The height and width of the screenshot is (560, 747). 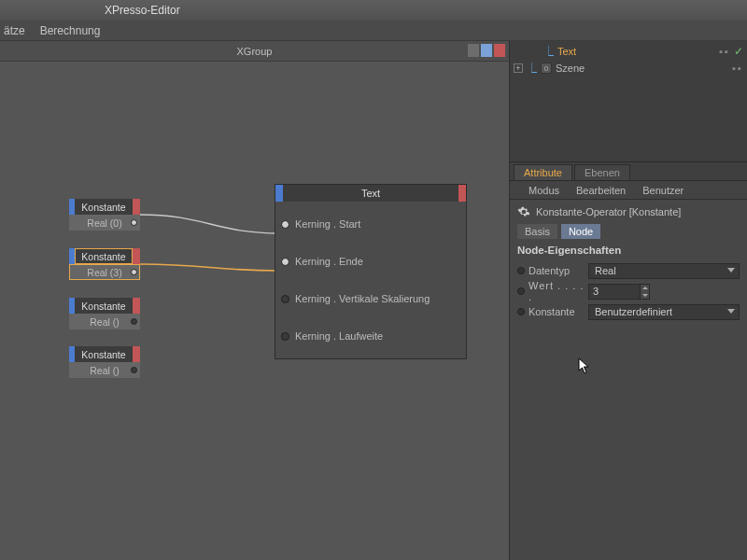 What do you see at coordinates (374, 31) in the screenshot?
I see `menu-bar: ätze Berechnung` at bounding box center [374, 31].